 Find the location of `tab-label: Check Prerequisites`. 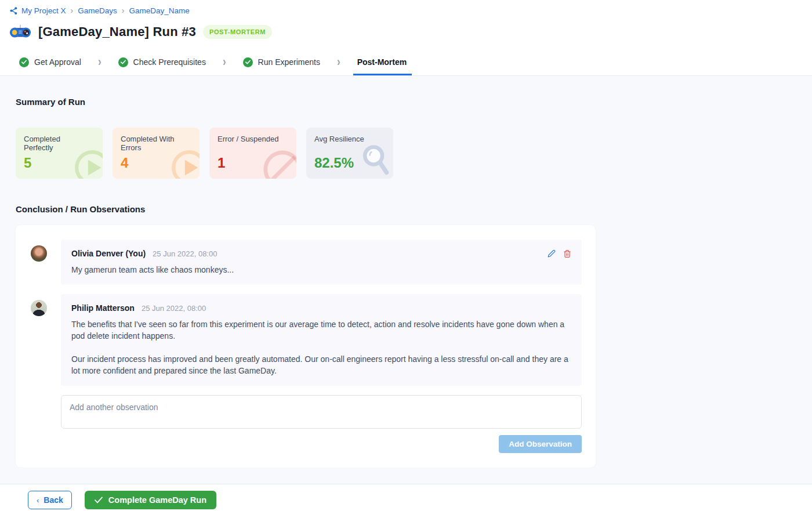

tab-label: Check Prerequisites is located at coordinates (169, 62).